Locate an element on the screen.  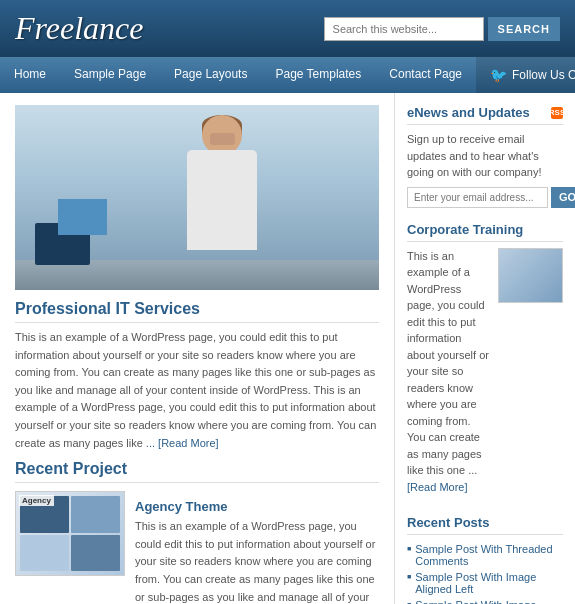
recent-posts-title: Recent Posts is located at coordinates (485, 525).